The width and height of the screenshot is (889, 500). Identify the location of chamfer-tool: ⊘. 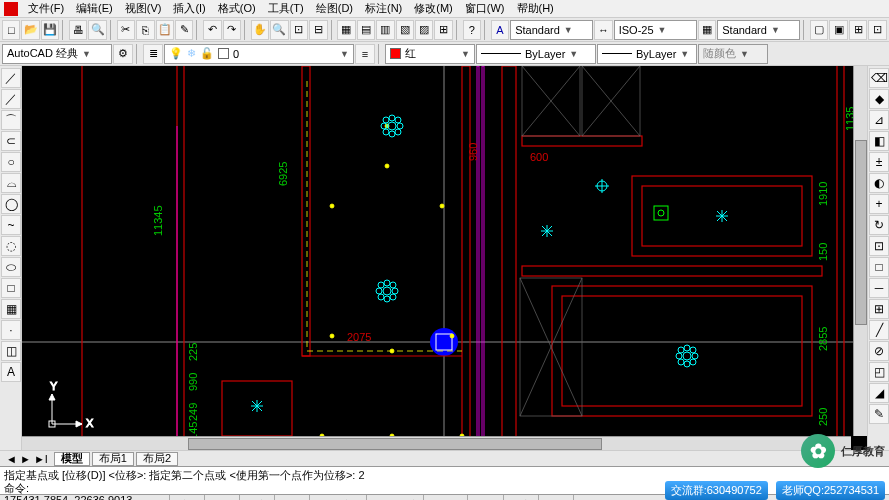
(879, 351).